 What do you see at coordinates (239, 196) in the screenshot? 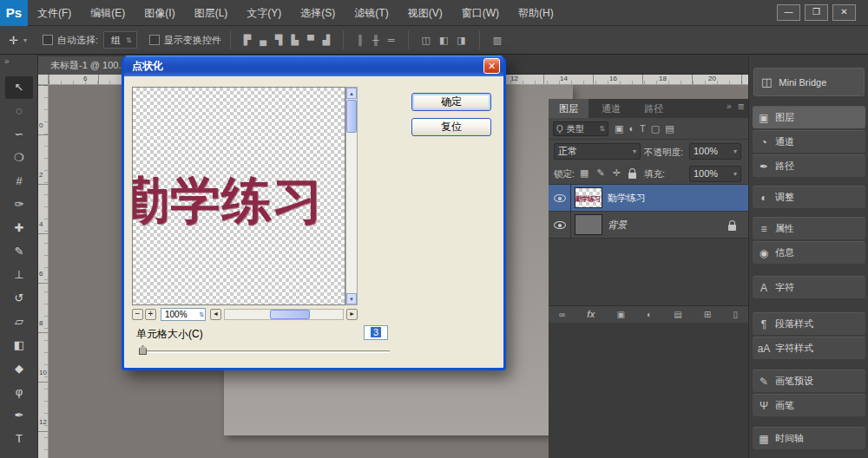
I see `filter-preview: 勤学练习` at bounding box center [239, 196].